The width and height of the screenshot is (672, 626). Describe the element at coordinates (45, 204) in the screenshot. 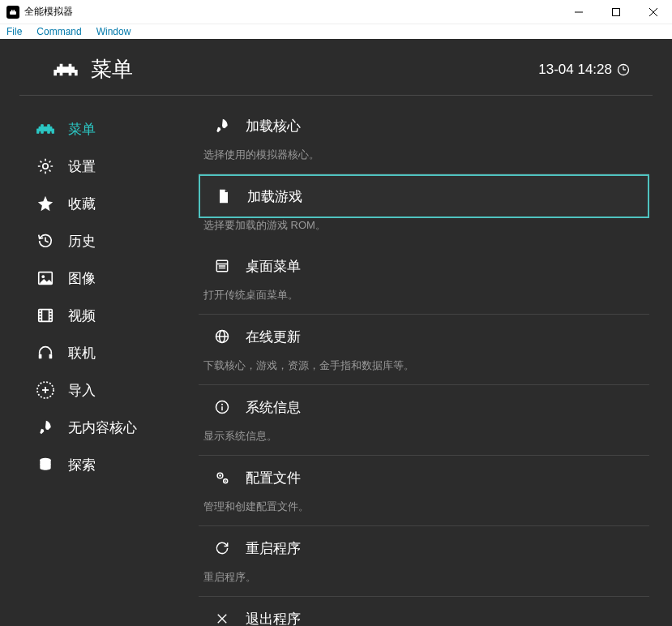

I see `star-icon` at that location.